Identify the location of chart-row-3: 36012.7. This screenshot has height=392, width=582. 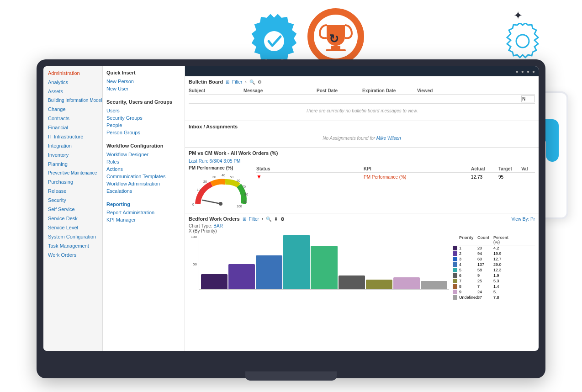
(494, 259).